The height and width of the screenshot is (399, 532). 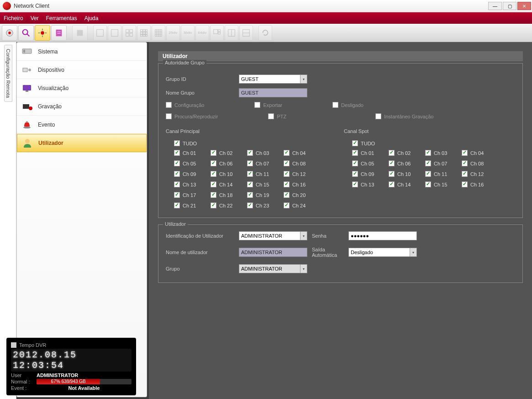 What do you see at coordinates (14, 18) in the screenshot?
I see `menu-file: Ficheiro` at bounding box center [14, 18].